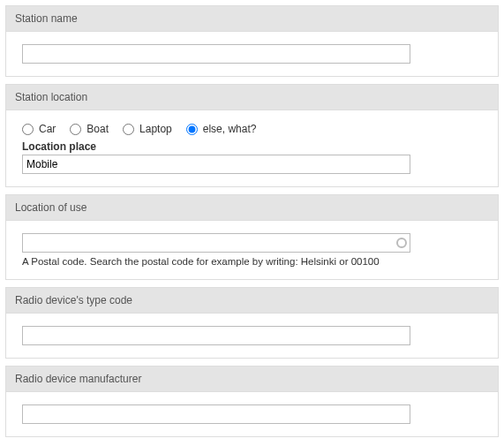  Describe the element at coordinates (216, 243) in the screenshot. I see `location-of-use-input` at that location.